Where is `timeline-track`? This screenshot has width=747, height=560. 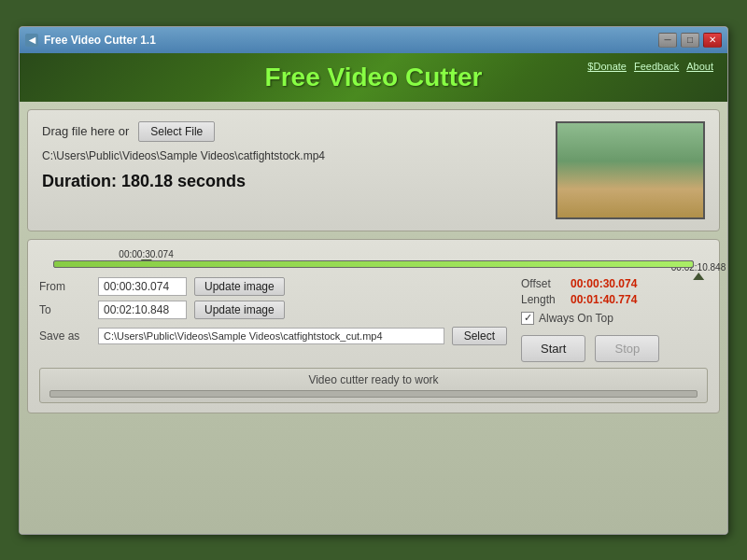
timeline-track is located at coordinates (374, 264).